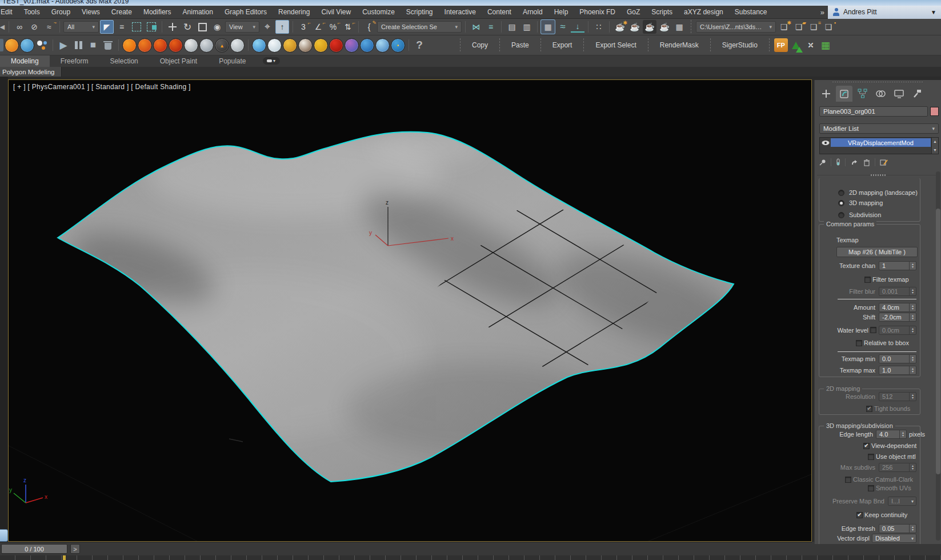 The image size is (941, 560). Describe the element at coordinates (620, 27) in the screenshot. I see `render-setup-icon: ☕✱` at that location.